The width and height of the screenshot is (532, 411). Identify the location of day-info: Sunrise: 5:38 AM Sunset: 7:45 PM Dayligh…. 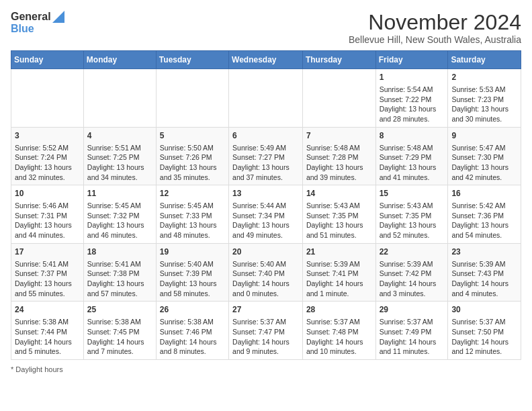
(120, 337).